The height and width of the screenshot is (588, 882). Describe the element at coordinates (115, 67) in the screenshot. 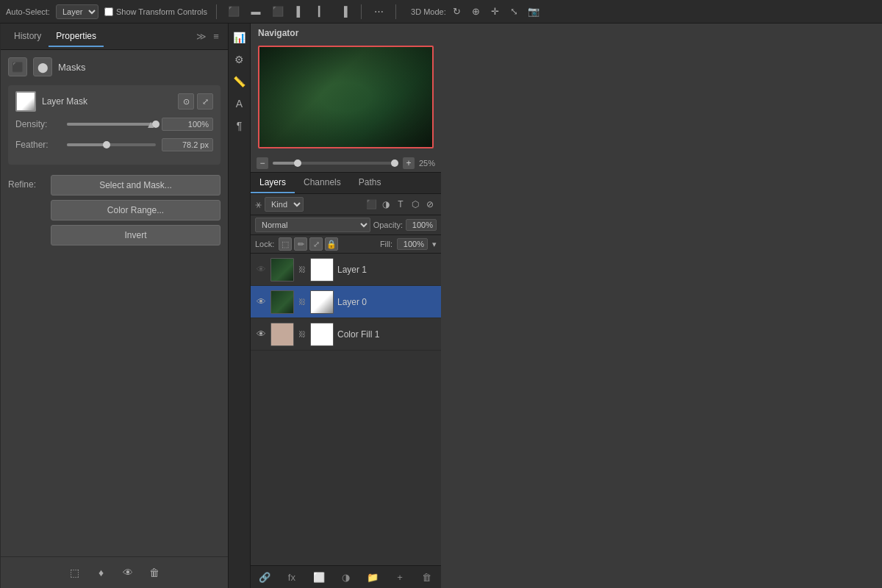

I see `masks-header: ⬛ ⬤ Masks` at that location.